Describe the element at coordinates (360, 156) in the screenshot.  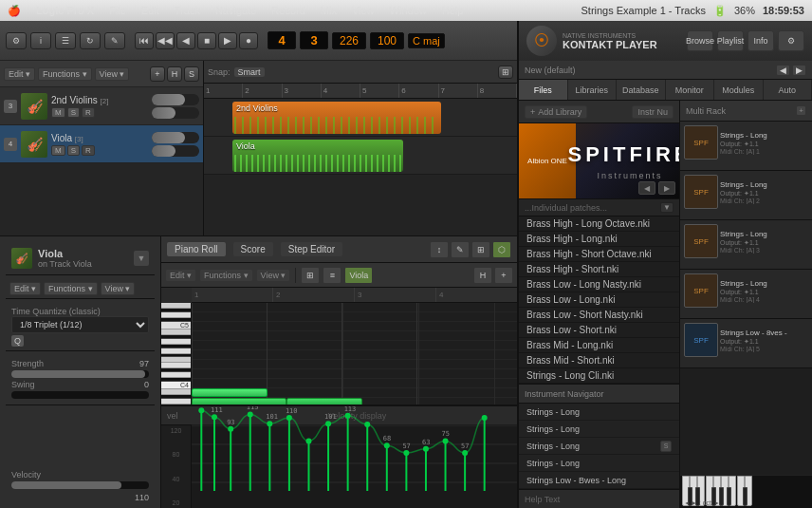
I see `timeline-row: Viola` at that location.